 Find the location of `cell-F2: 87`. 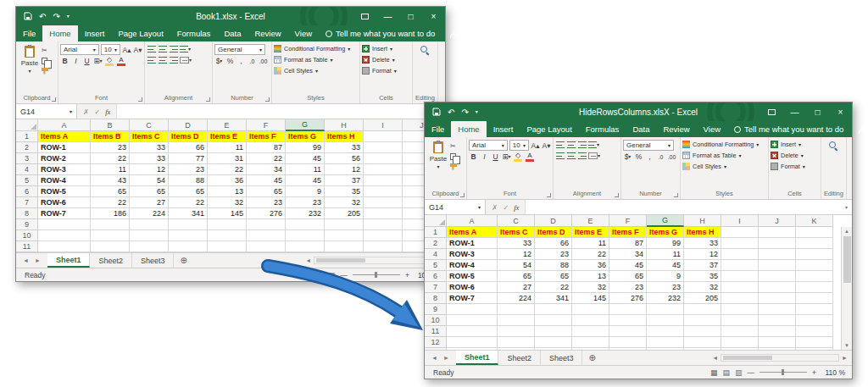

cell-F2: 87 is located at coordinates (628, 244).